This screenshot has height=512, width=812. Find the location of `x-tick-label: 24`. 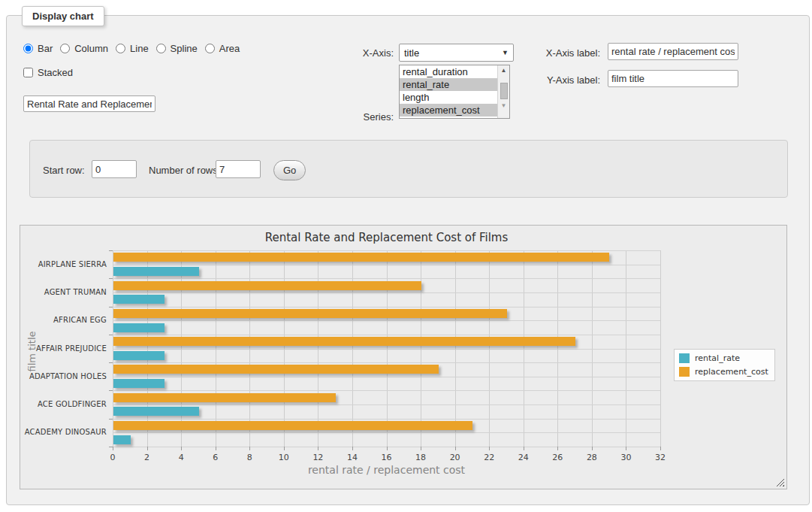

x-tick-label: 24 is located at coordinates (524, 457).